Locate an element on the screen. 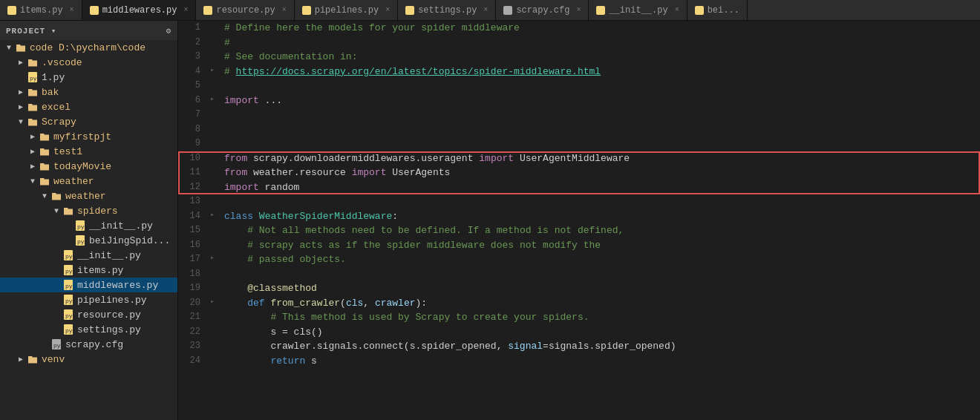  code-content: # This method is used by Scrapy to creat… is located at coordinates (599, 318).